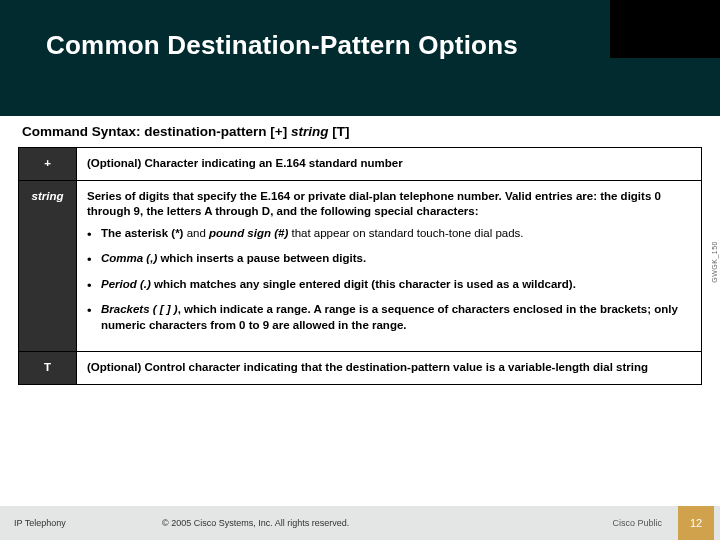 This screenshot has width=720, height=540. What do you see at coordinates (340, 132) in the screenshot?
I see `syntax-t: [T]` at bounding box center [340, 132].